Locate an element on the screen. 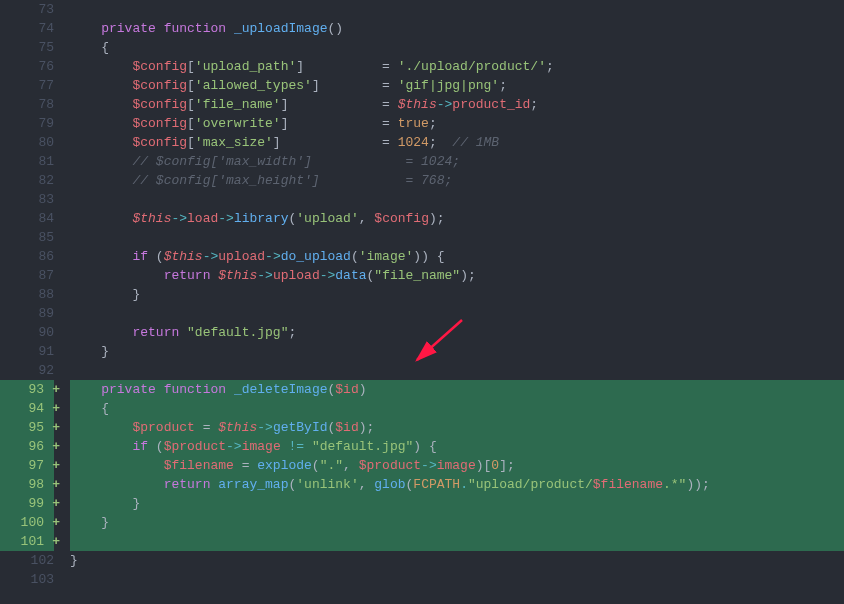 The image size is (844, 604). line-number: 80 is located at coordinates (27, 142).